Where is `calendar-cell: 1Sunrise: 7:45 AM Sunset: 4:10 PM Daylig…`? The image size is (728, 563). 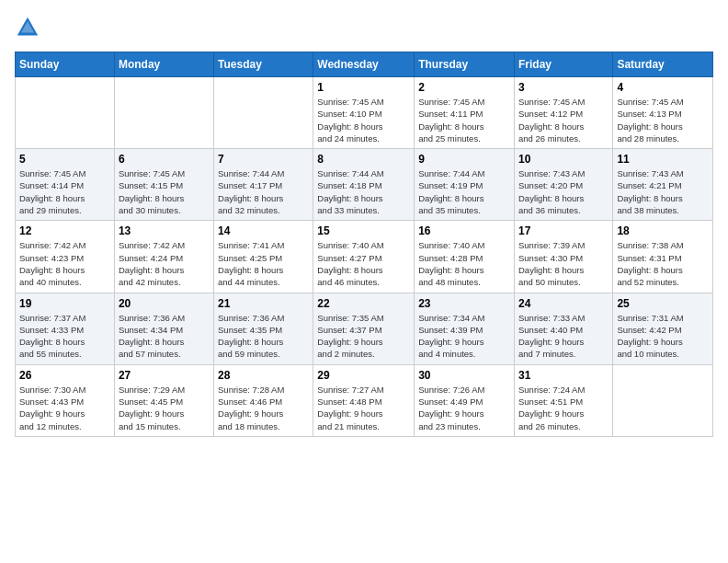 calendar-cell: 1Sunrise: 7:45 AM Sunset: 4:10 PM Daylig… is located at coordinates (364, 113).